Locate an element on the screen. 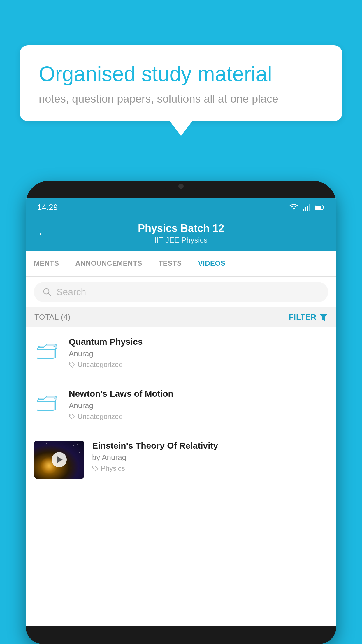 The image size is (362, 644). header-sub-title: IIT JEE Physics is located at coordinates (181, 240).